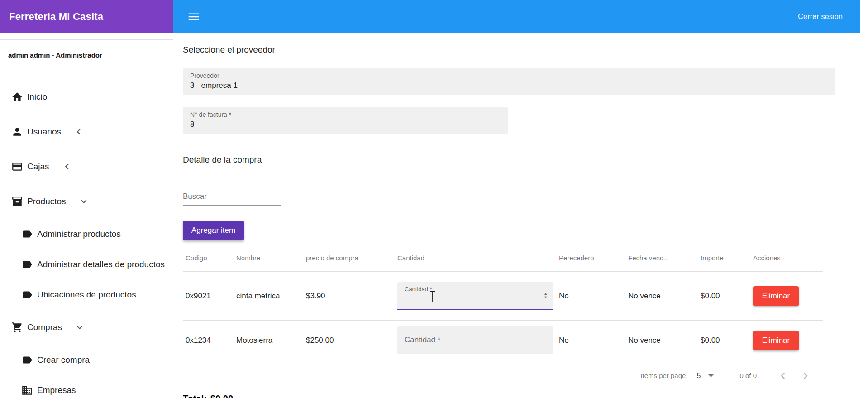 Image resolution: width=868 pixels, height=398 pixels. What do you see at coordinates (87, 295) in the screenshot?
I see `sidebar-item-label: Ubicaciones de productos` at bounding box center [87, 295].